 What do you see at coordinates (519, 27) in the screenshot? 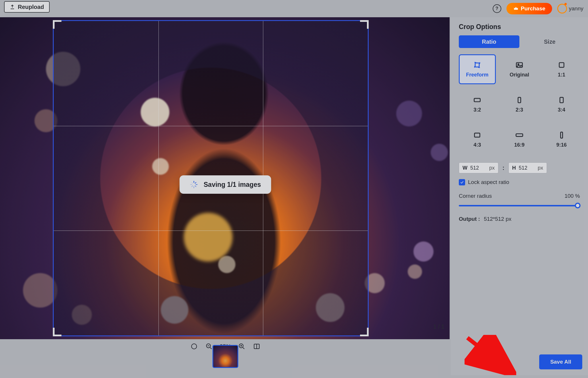
I see `panel-title: Crop Options` at bounding box center [519, 27].